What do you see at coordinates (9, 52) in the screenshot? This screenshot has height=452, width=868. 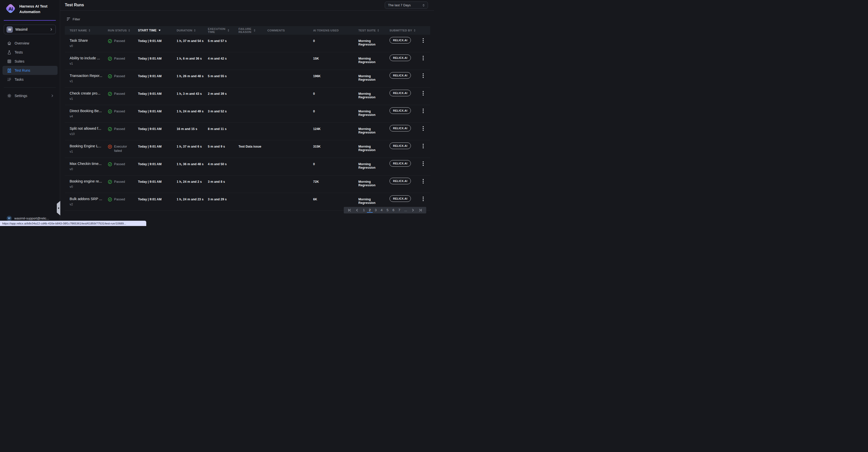 I see `flask-icon` at bounding box center [9, 52].